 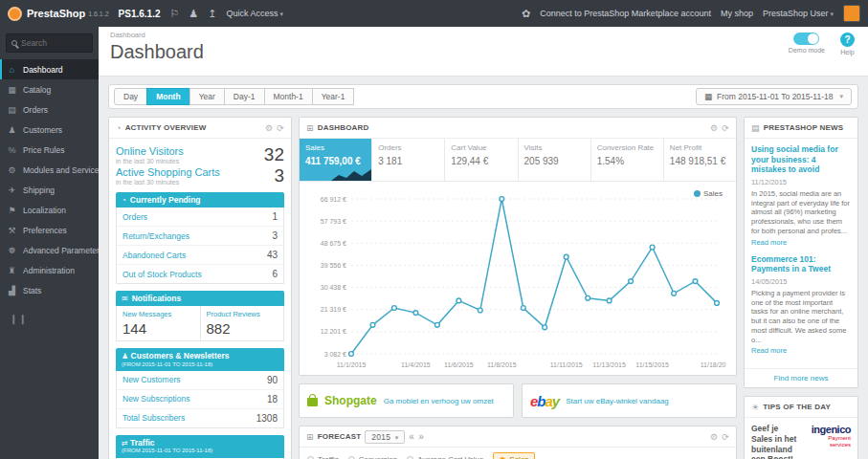 What do you see at coordinates (54, 319) in the screenshot?
I see `collapse-sidebar-button: ❙❙` at bounding box center [54, 319].